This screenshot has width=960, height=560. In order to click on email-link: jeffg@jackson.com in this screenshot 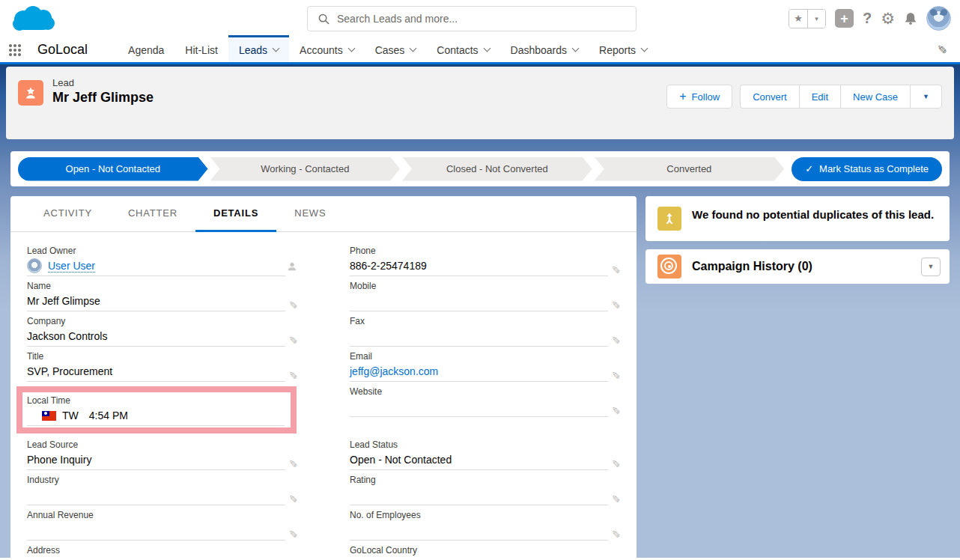, I will do `click(394, 371)`.